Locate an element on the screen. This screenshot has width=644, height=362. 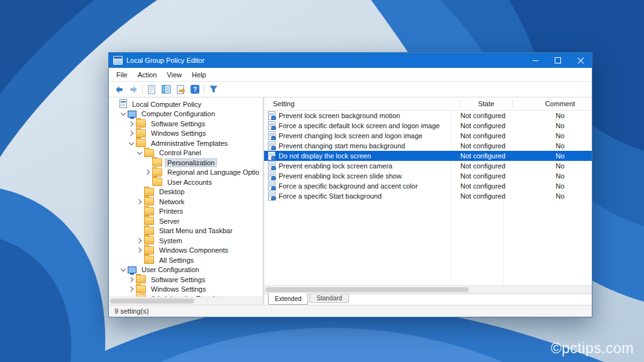
table-row: Force a specific default lock screen and… is located at coordinates (428, 126).